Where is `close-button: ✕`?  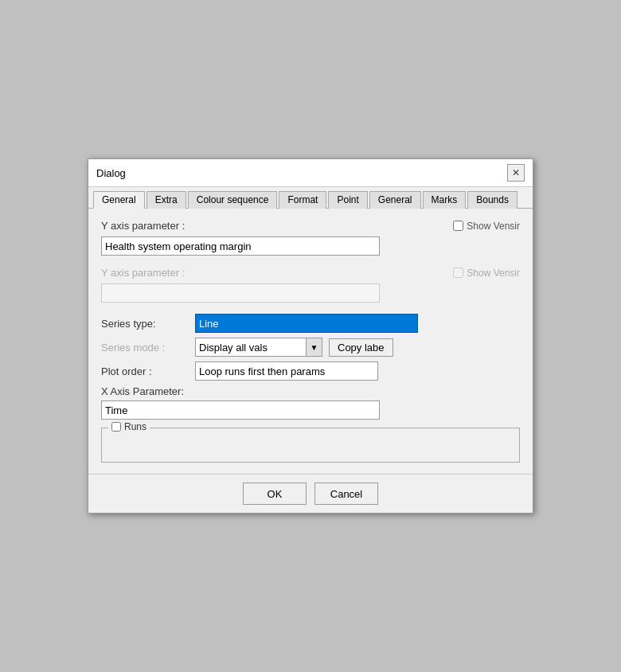
close-button: ✕ is located at coordinates (516, 173).